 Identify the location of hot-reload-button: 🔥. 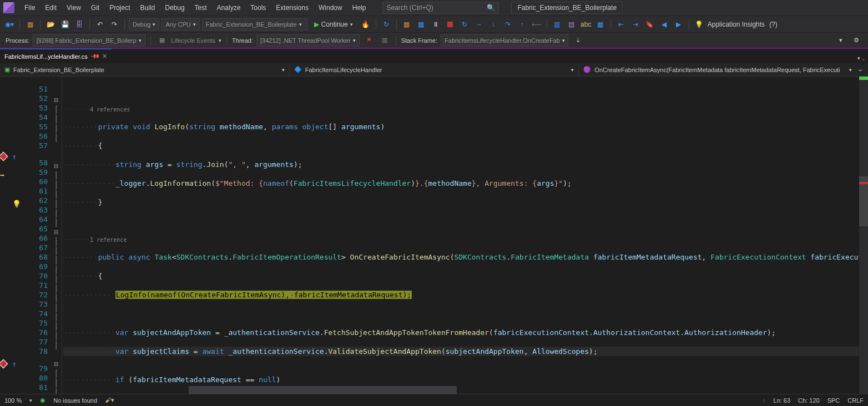
(366, 24).